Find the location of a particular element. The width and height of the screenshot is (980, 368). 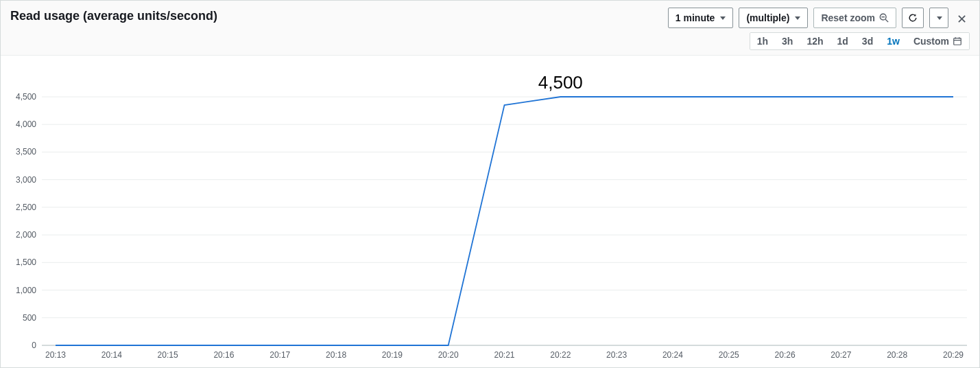

panel-title: Read usage (average units/second) is located at coordinates (114, 15).